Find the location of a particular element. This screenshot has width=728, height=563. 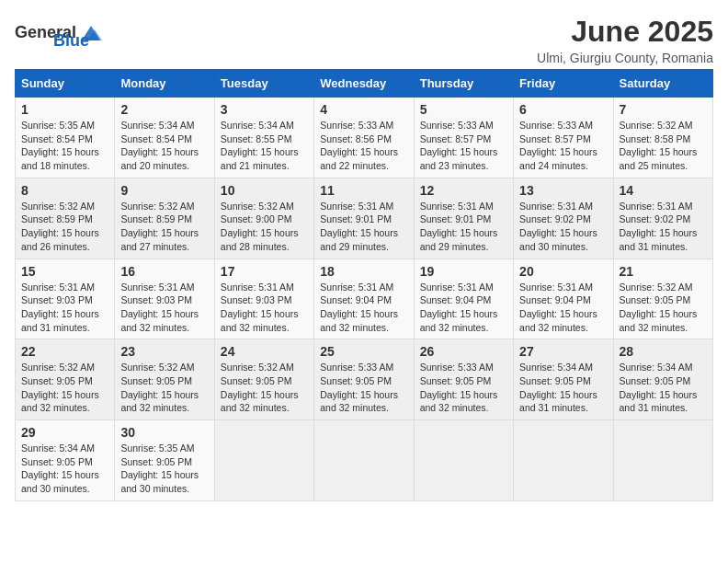

day-cell: 25Sunrise: 5:33 AMSunset: 9:05 PMDayligh… is located at coordinates (364, 380).